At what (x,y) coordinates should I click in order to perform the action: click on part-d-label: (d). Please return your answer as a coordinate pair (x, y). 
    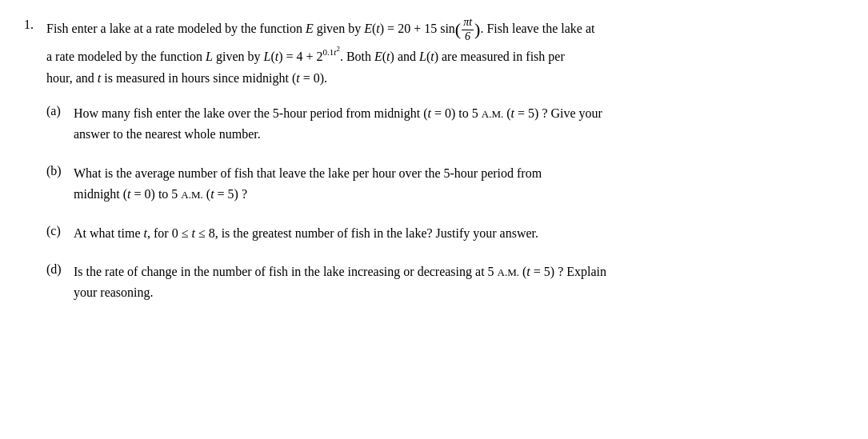
    Looking at the image, I should click on (58, 269).